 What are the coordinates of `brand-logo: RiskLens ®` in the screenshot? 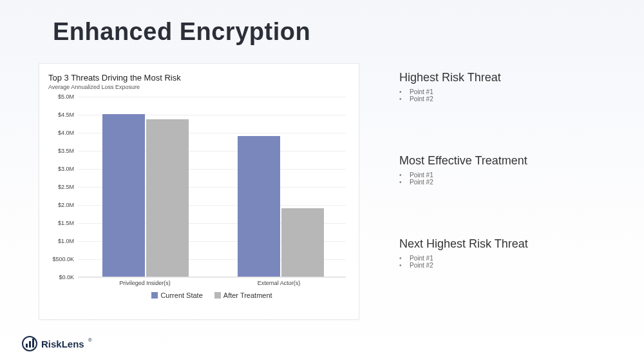 It's located at (57, 344).